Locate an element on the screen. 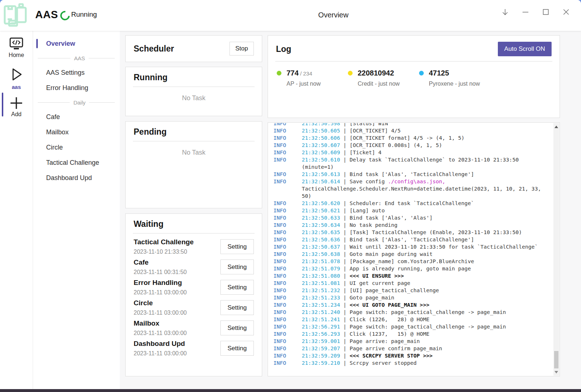 The image size is (581, 392). log-message: [Status] WIN is located at coordinates (369, 125).